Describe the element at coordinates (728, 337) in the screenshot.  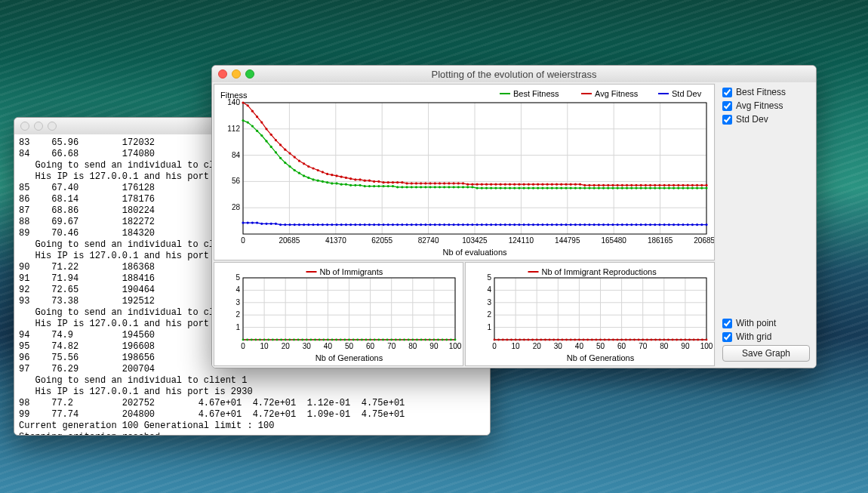
I see `checkbox-with-grid-input` at that location.